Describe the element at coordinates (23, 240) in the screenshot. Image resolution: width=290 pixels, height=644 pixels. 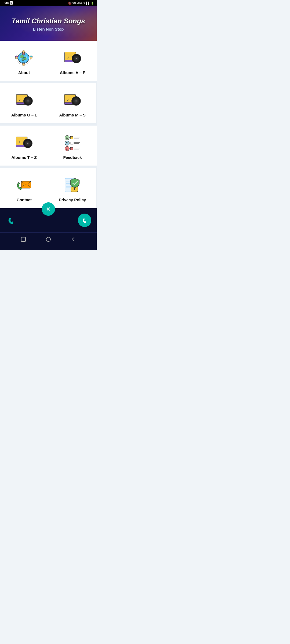
I see `nav-square-button` at that location.